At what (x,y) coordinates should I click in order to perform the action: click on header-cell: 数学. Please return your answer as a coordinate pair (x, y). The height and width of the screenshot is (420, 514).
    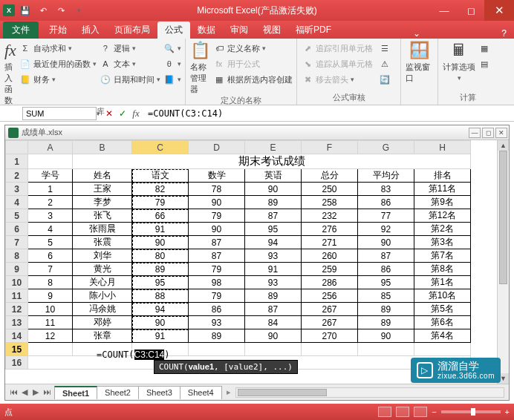
    Looking at the image, I should click on (217, 176).